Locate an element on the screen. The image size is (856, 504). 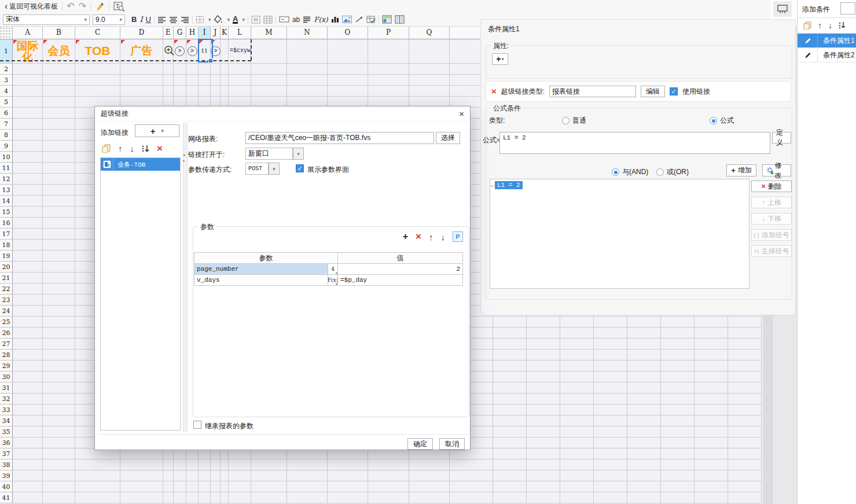
add-attribute-button: + ▾ is located at coordinates (500, 59).